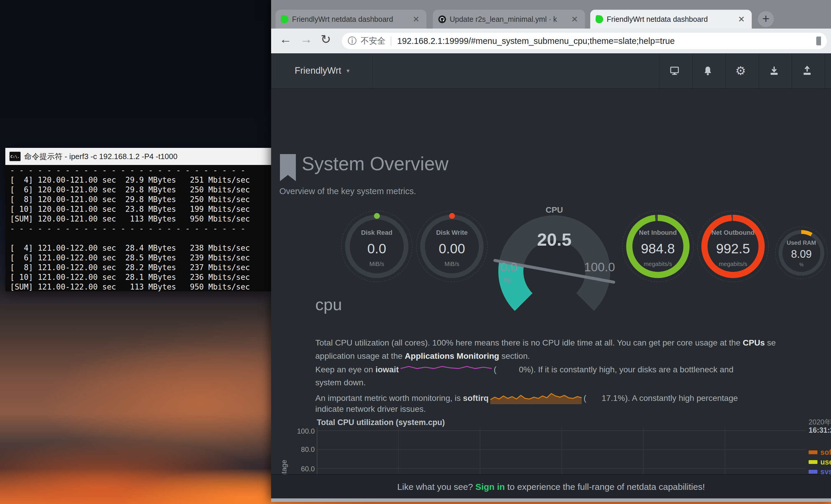  Describe the element at coordinates (138, 229) in the screenshot. I see `terminal-text: - - - - - - - - - - - - - - - - - - - - …` at that location.